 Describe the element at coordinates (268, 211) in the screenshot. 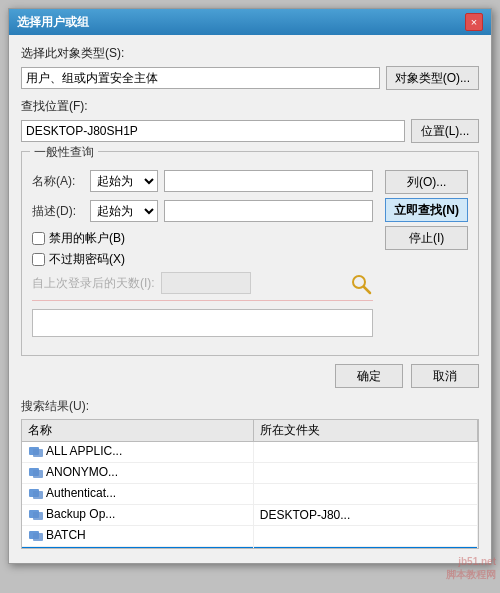

I see `desc-input` at that location.